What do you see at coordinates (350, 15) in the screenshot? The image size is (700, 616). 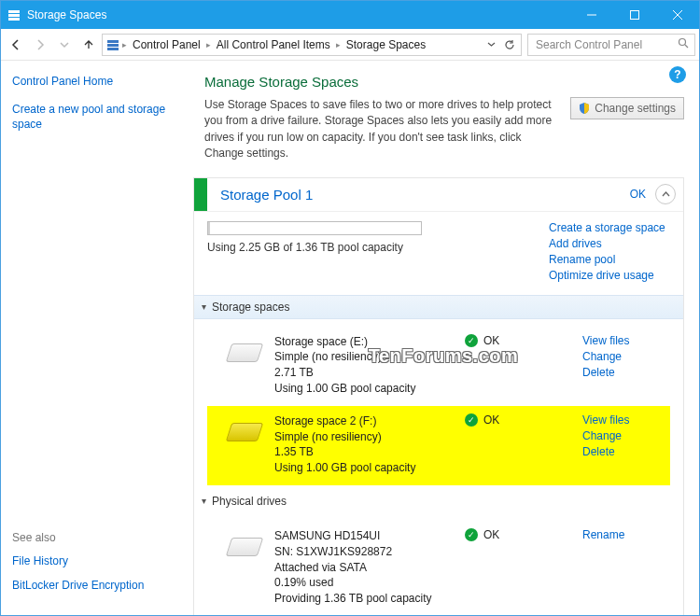 I see `titlebar: Storage Spaces` at bounding box center [350, 15].